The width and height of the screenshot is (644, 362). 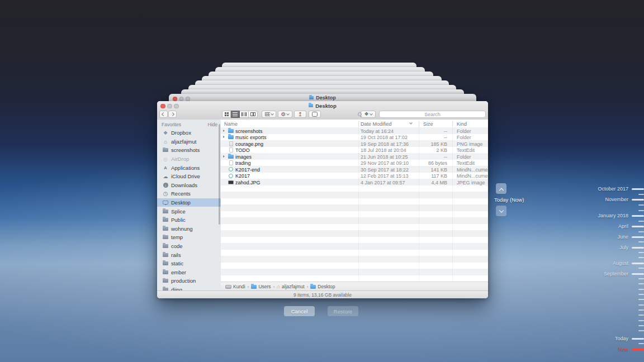 I want to click on dropbox-icon: ❖, so click(x=165, y=133).